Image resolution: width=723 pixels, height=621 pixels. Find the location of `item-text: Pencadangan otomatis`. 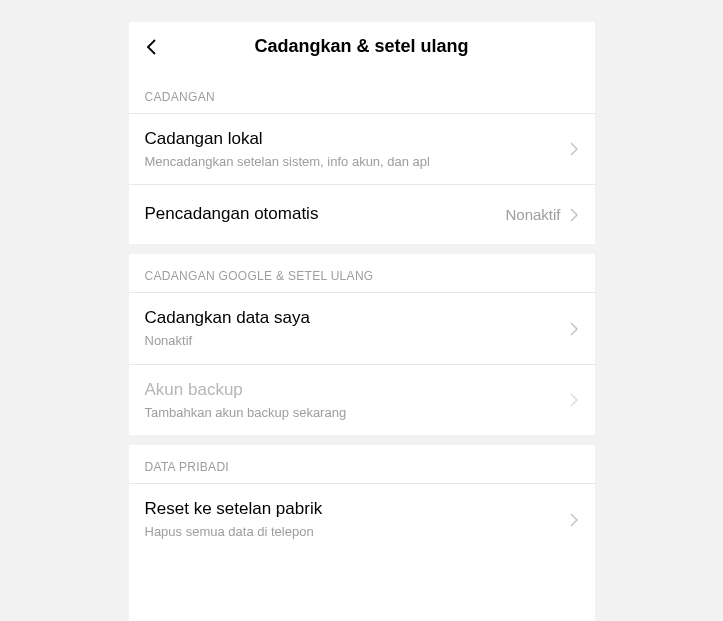

item-text: Pencadangan otomatis is located at coordinates (326, 214).